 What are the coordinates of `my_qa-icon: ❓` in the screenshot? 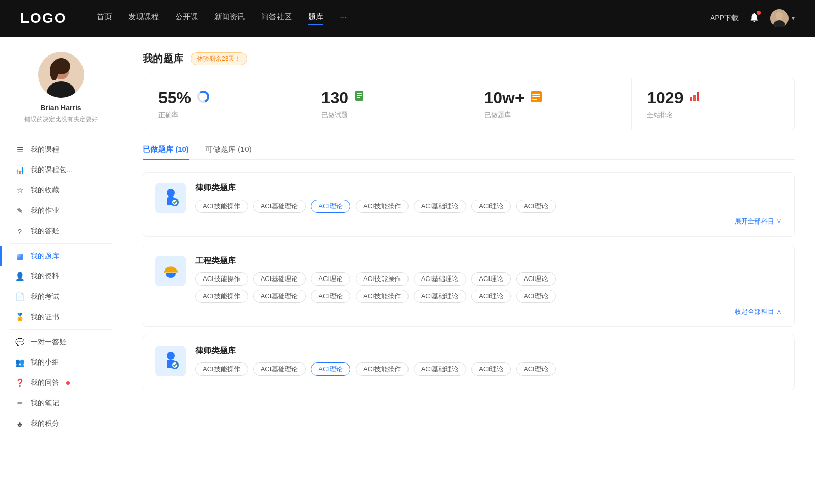 It's located at (20, 383).